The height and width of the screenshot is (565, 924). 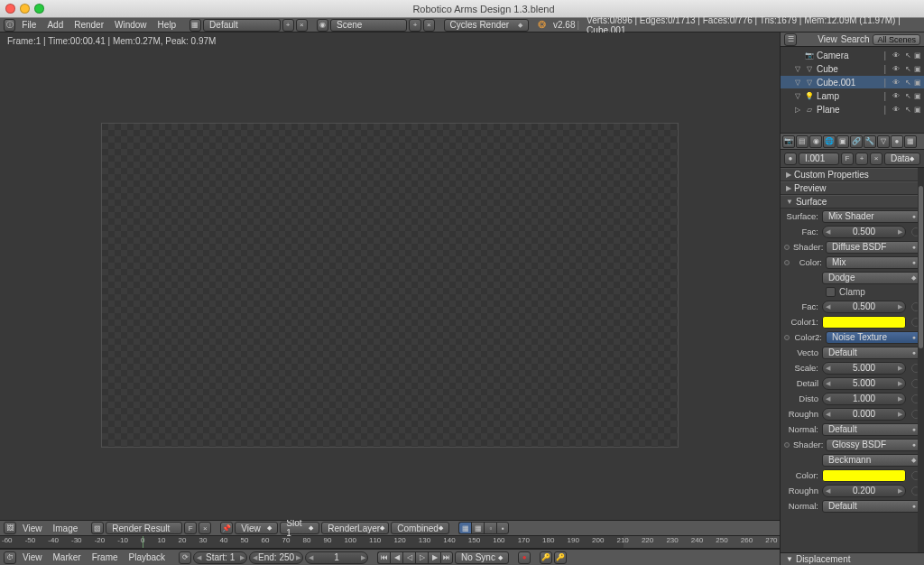 I want to click on editor-type-icon: ⓘ, so click(x=9, y=25).